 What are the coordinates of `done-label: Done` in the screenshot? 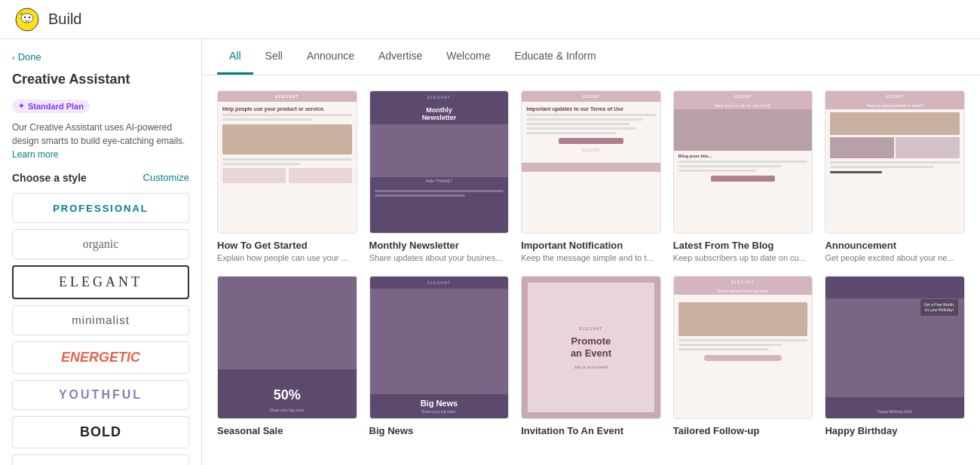 It's located at (30, 57).